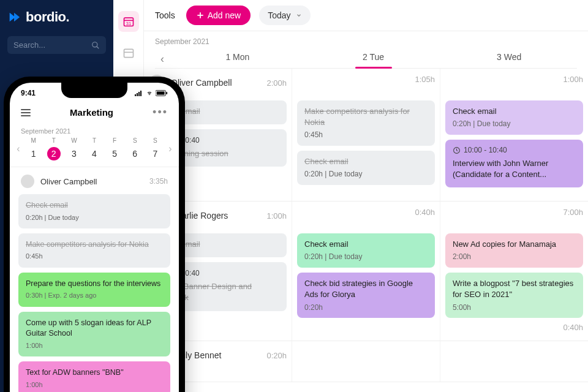  Describe the element at coordinates (509, 59) in the screenshot. I see `day-header-wed: 3 Wed` at that location.